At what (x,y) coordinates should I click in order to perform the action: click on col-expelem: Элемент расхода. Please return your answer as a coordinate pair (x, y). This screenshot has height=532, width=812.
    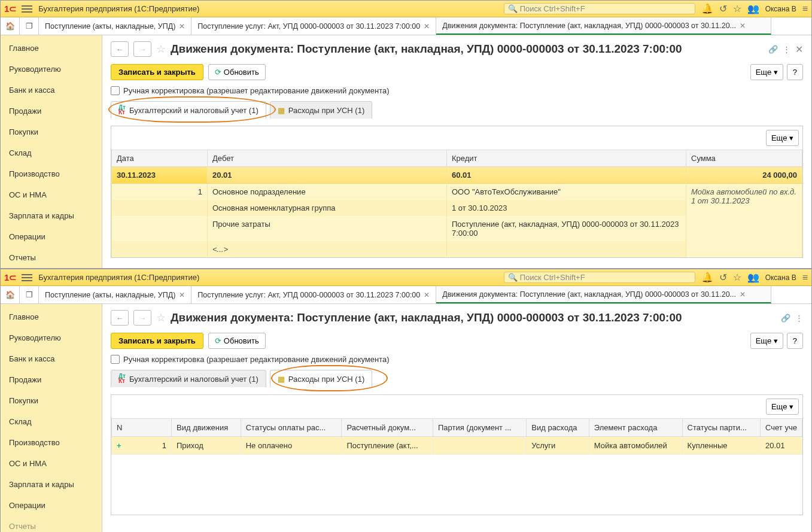
    Looking at the image, I should click on (635, 428).